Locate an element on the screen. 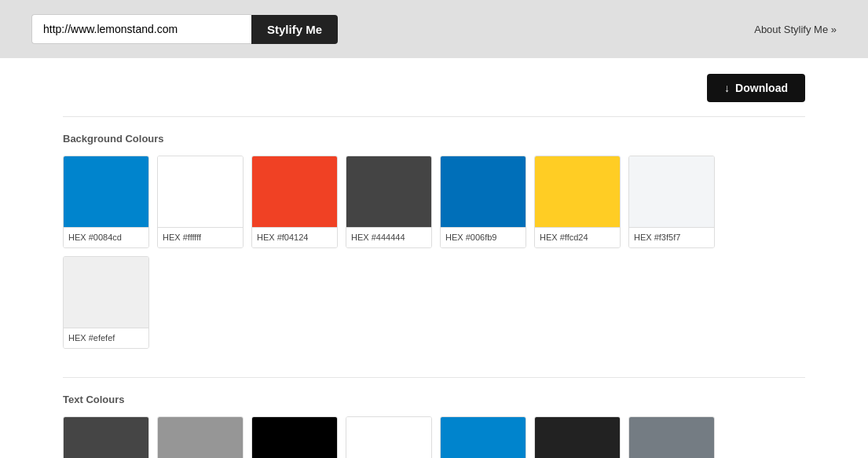 The height and width of the screenshot is (458, 868). color-card: HEX #444444 is located at coordinates (389, 202).